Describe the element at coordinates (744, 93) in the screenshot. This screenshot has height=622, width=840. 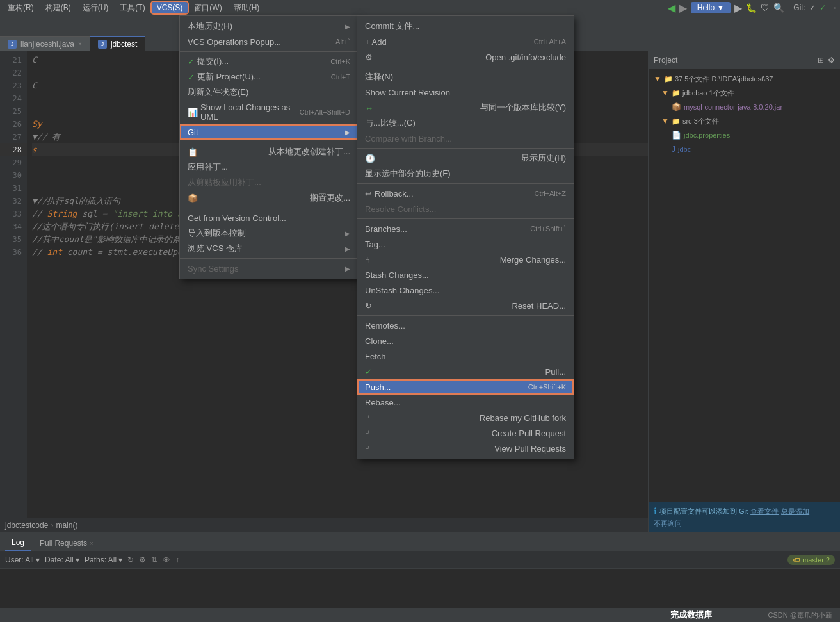
I see `tree-item-jdbcbao: ▼ 📁 jdbcbao 1个文件` at that location.